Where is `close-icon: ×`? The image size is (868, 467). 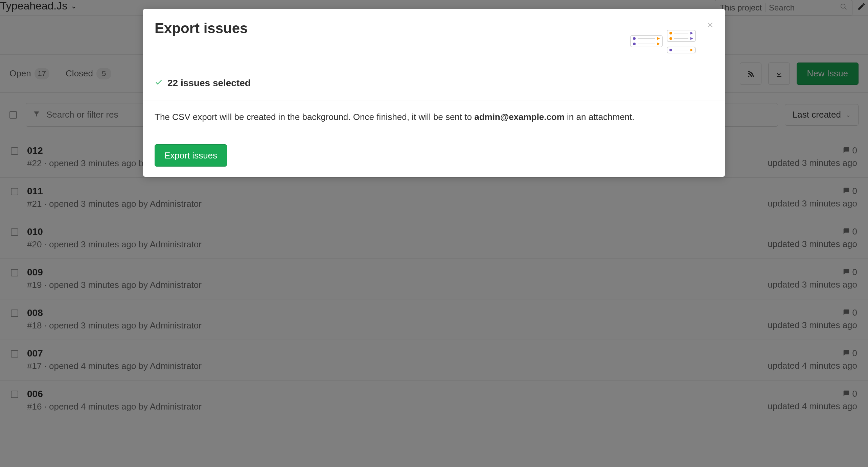
close-icon: × is located at coordinates (710, 25).